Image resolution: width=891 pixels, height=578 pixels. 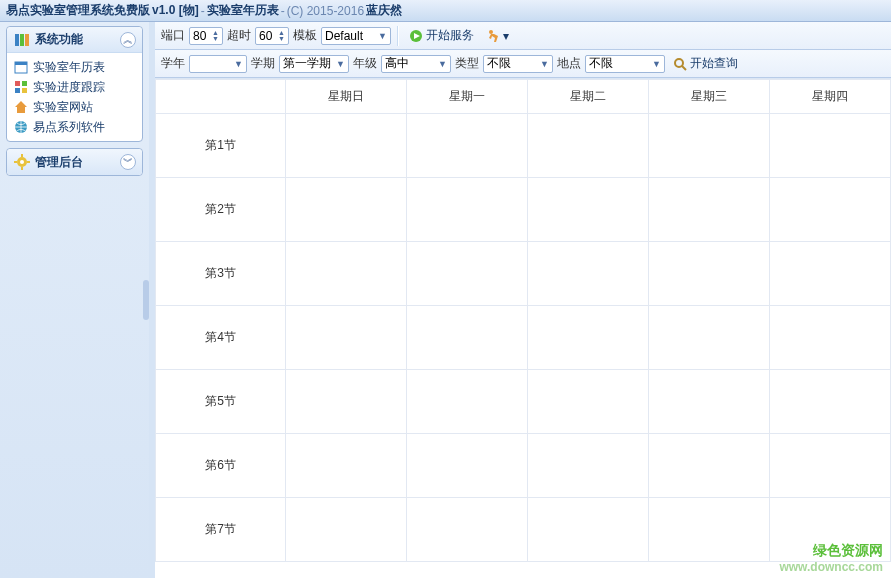 What do you see at coordinates (830, 97) in the screenshot?
I see `day-header: 星期四` at bounding box center [830, 97].